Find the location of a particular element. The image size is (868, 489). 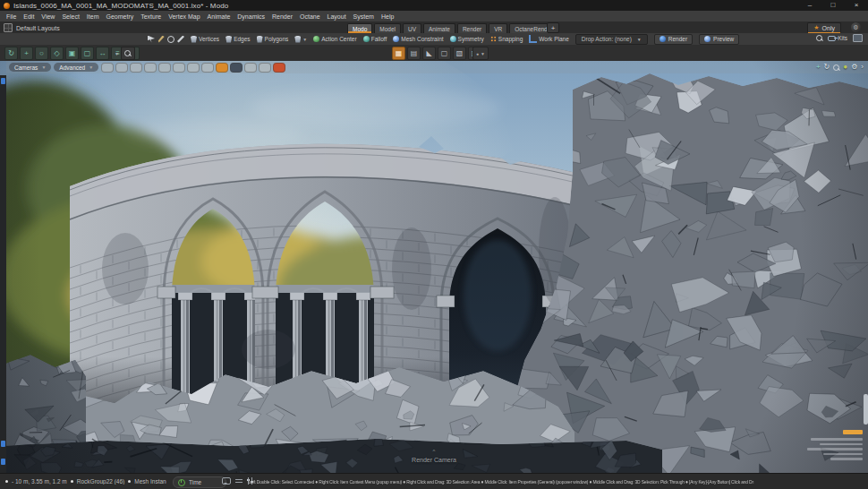

snapping-button: Snapping is located at coordinates (506, 39).